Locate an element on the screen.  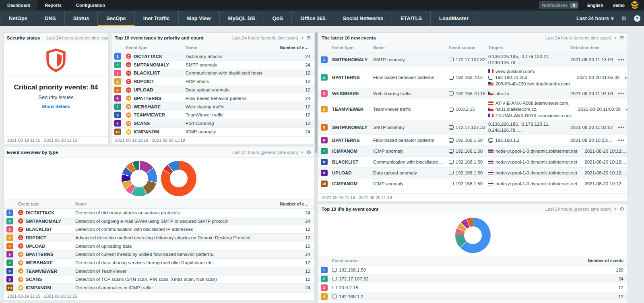
show-details-link: Show details is located at coordinates (56, 106).